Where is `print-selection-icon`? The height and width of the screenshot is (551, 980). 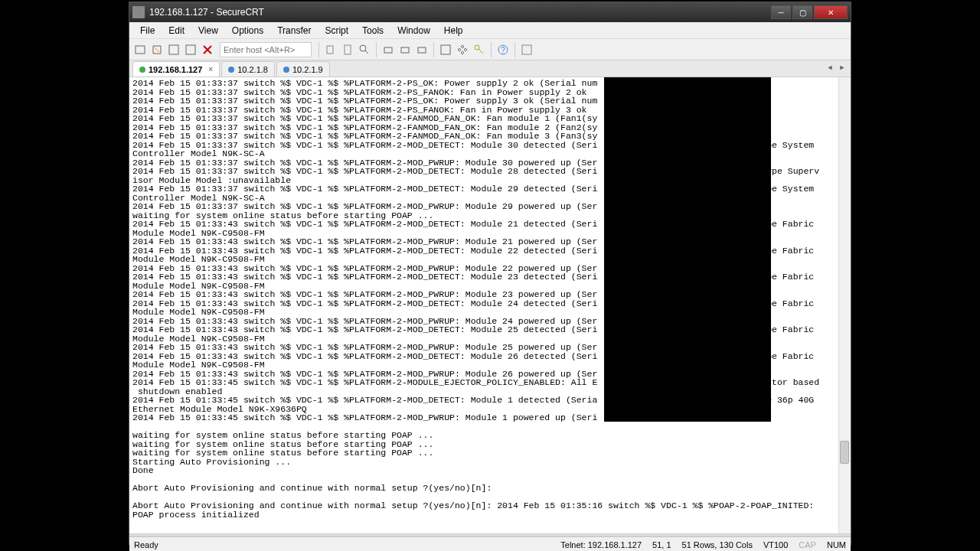 print-selection-icon is located at coordinates (422, 50).